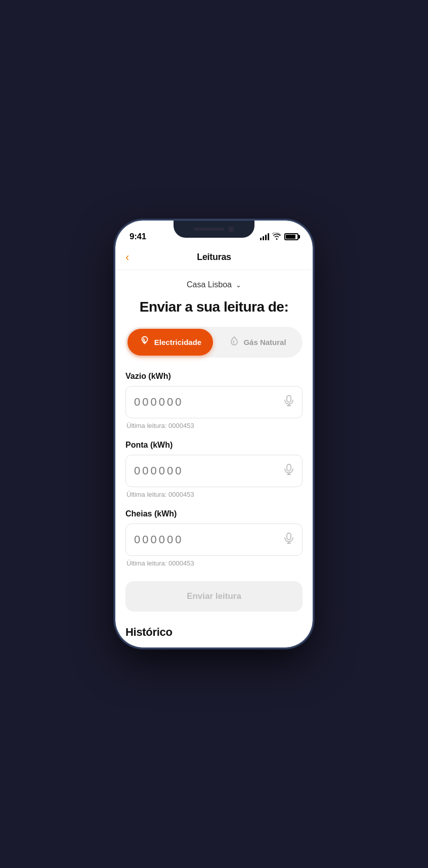  I want to click on status-icons, so click(279, 237).